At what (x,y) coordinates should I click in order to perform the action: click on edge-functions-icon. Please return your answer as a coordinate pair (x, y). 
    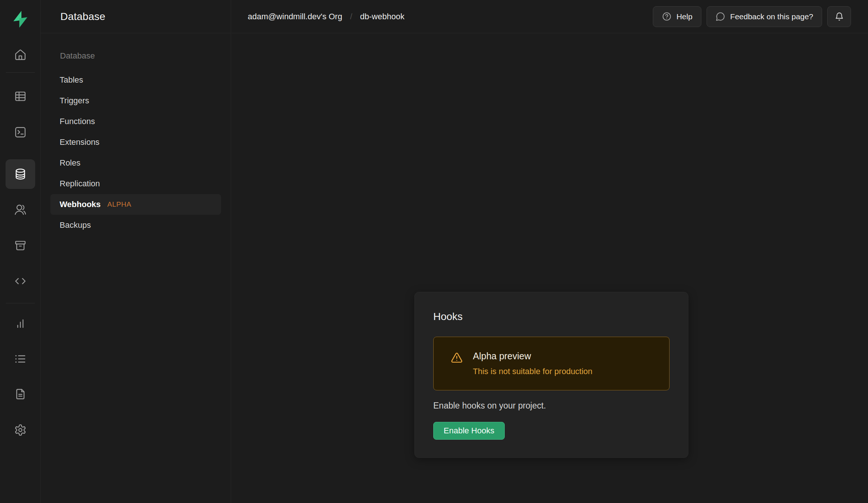
    Looking at the image, I should click on (20, 281).